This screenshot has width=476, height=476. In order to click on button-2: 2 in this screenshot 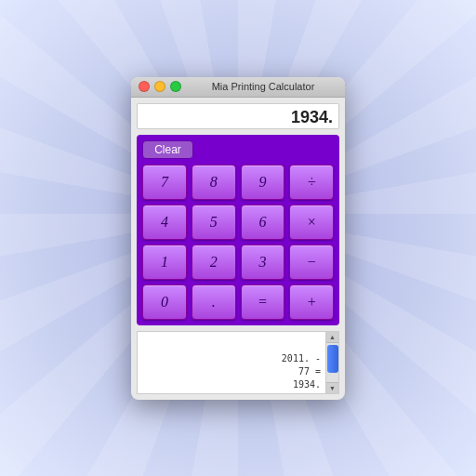, I will do `click(214, 262)`.